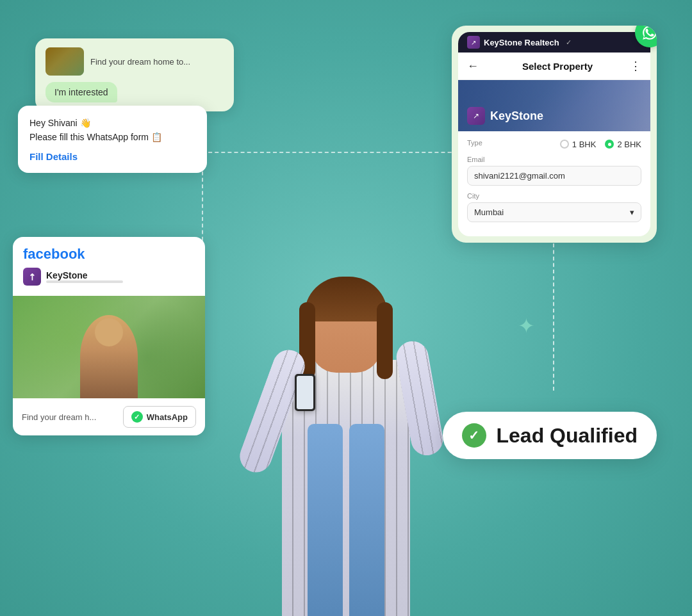  What do you see at coordinates (85, 282) in the screenshot?
I see `fb-brand-bar` at bounding box center [85, 282].